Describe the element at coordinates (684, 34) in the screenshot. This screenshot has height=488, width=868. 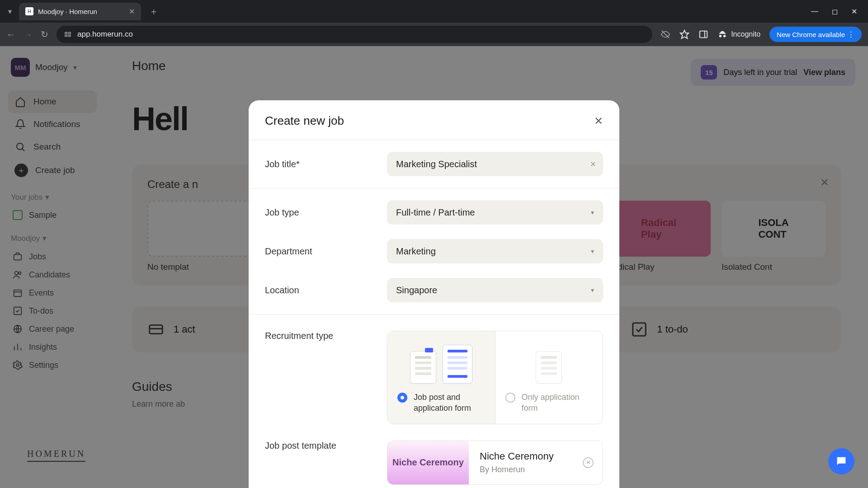
I see `bookmark-star-icon` at that location.